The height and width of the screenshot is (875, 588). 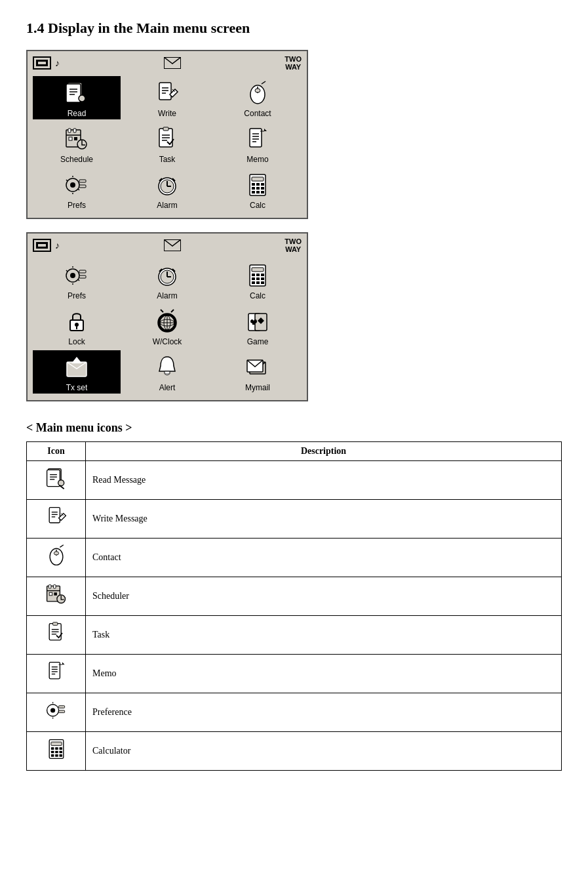 I want to click on icon-alarm-2: Alarm, so click(x=167, y=280).